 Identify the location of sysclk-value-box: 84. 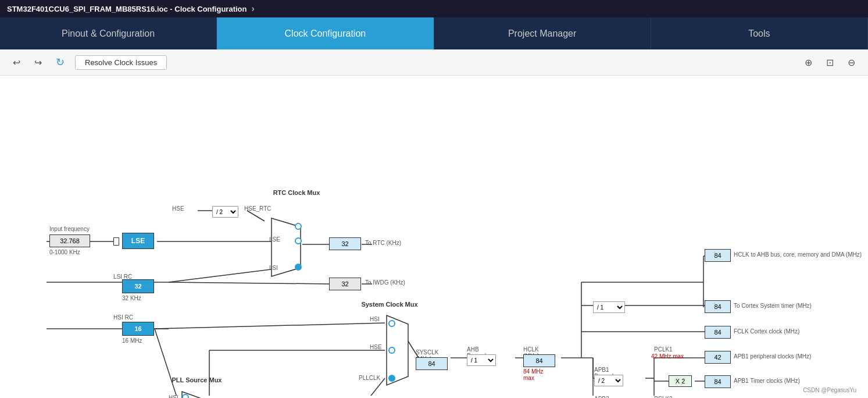
(431, 364).